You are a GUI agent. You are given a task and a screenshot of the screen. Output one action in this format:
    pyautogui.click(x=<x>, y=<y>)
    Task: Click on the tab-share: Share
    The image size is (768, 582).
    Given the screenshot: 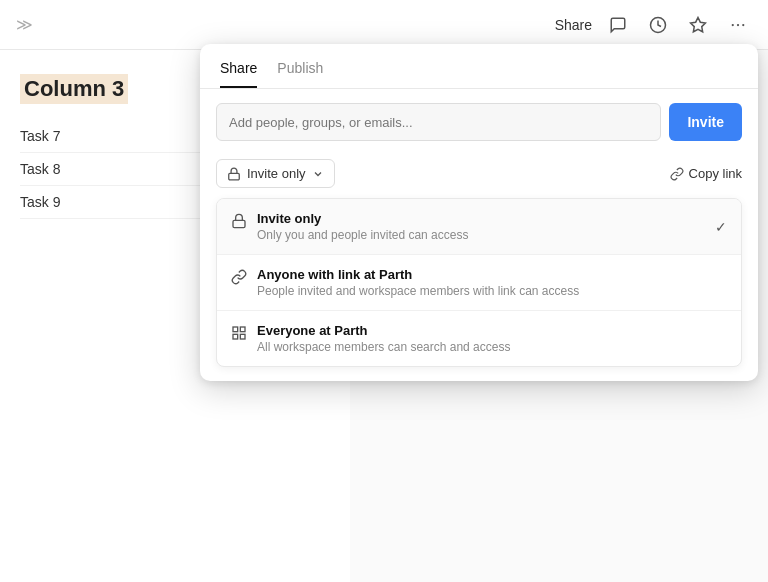 What is the action you would take?
    pyautogui.click(x=238, y=74)
    